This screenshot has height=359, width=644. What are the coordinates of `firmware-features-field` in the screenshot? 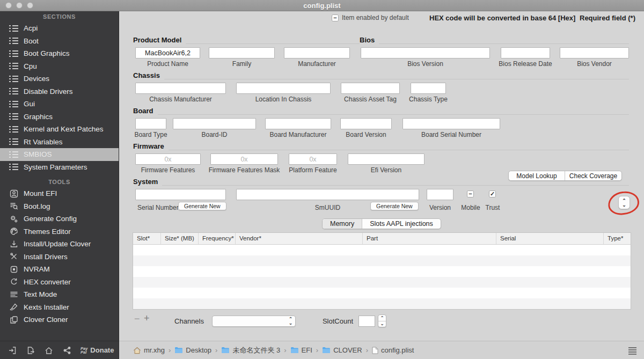 It's located at (168, 159).